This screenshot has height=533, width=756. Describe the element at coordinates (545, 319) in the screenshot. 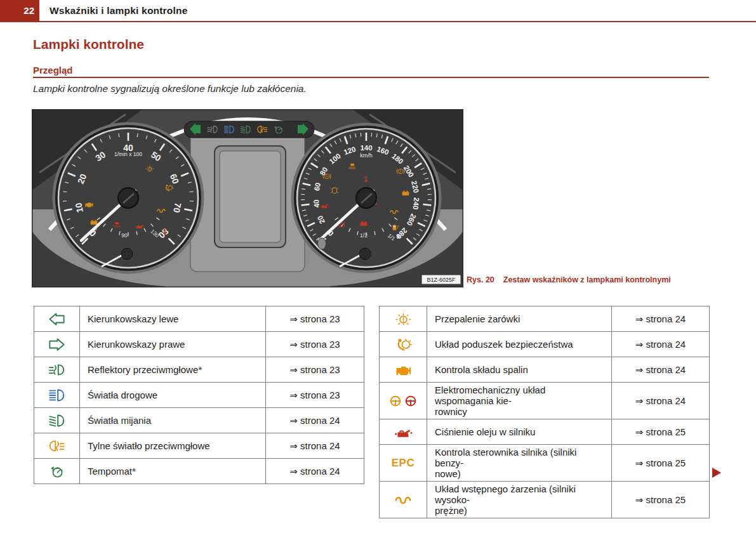

I see `table-row: Przepalenie żarówki ⇒ strona 24` at that location.